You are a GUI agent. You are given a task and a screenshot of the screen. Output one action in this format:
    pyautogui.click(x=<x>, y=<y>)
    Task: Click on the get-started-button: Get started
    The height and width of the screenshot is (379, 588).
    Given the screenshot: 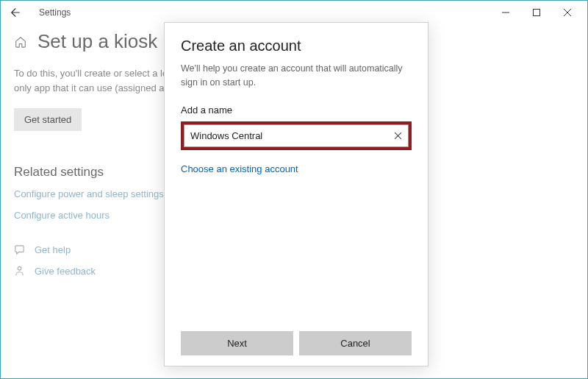 What is the action you would take?
    pyautogui.click(x=48, y=119)
    